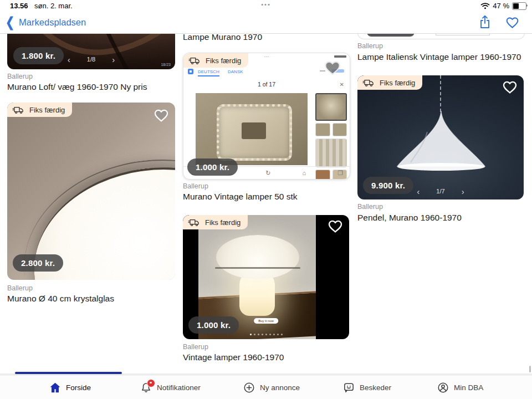 The height and width of the screenshot is (399, 532). I want to click on browser-home-icon: ⌂, so click(304, 173).